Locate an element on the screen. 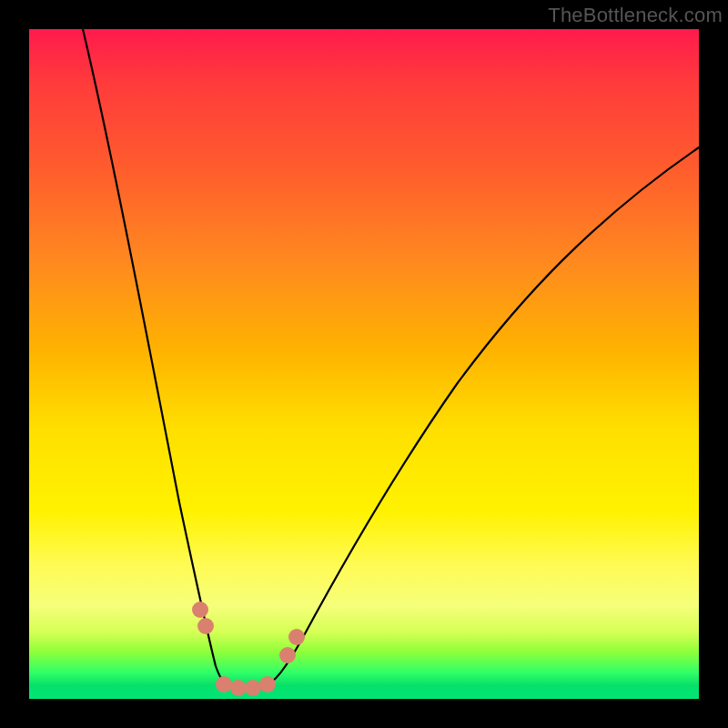  marker-right-upper is located at coordinates (297, 637).